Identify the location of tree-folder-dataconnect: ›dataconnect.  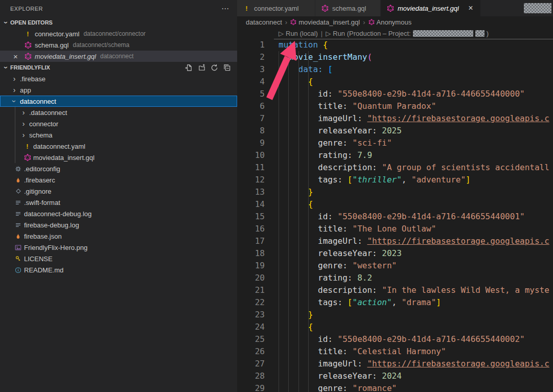
(119, 101).